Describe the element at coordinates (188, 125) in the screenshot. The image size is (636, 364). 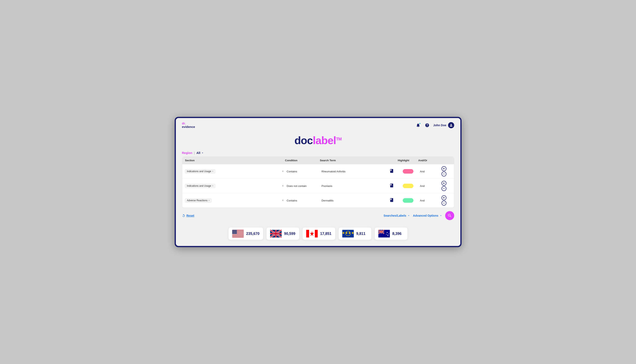
I see `logo: dr. evidence` at that location.